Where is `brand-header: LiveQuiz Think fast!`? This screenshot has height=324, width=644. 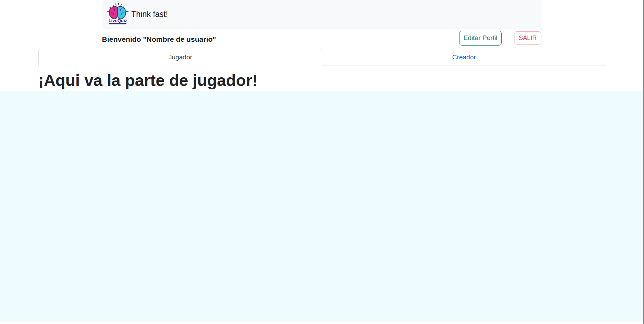
brand-header: LiveQuiz Think fast! is located at coordinates (322, 14).